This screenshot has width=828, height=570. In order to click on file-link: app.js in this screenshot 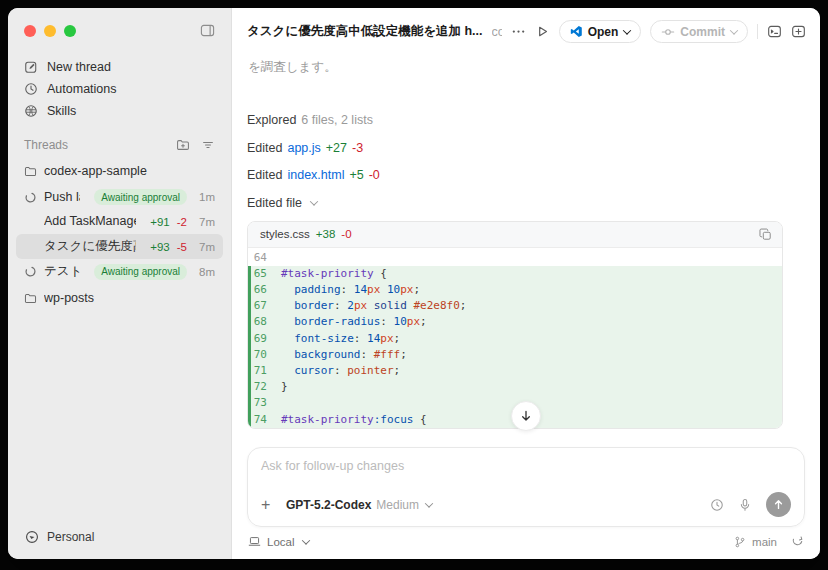, I will do `click(304, 148)`.